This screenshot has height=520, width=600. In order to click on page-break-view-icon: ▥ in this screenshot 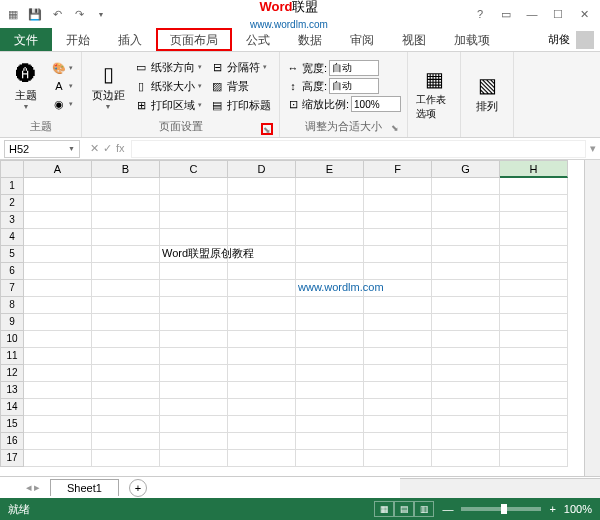, I will do `click(424, 509)`.